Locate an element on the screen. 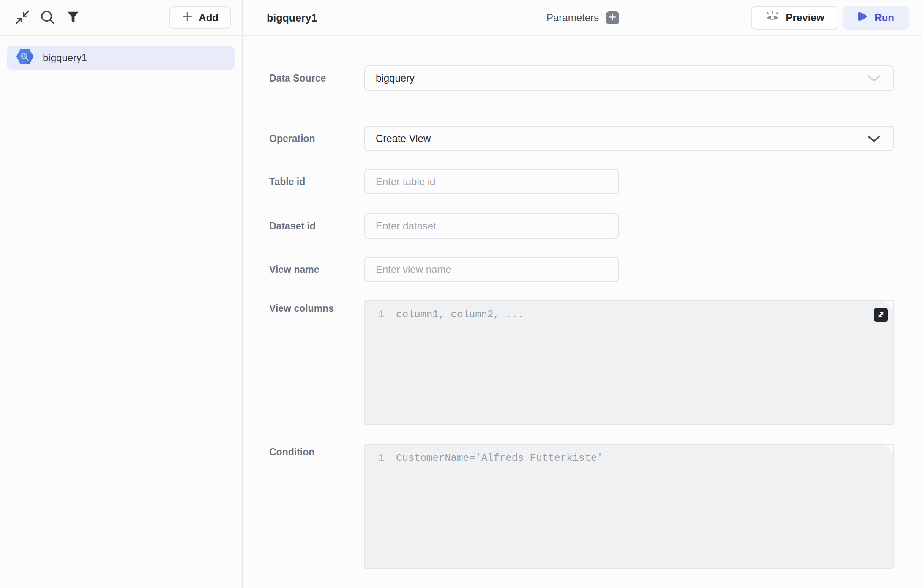 The width and height of the screenshot is (923, 588). form-row-dataset-id: Dataset id is located at coordinates (582, 226).